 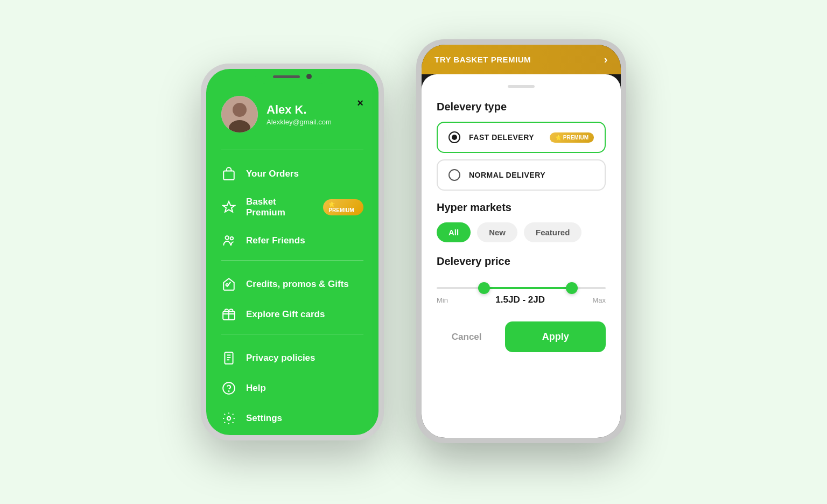 What do you see at coordinates (229, 314) in the screenshot?
I see `gift-icon` at bounding box center [229, 314].